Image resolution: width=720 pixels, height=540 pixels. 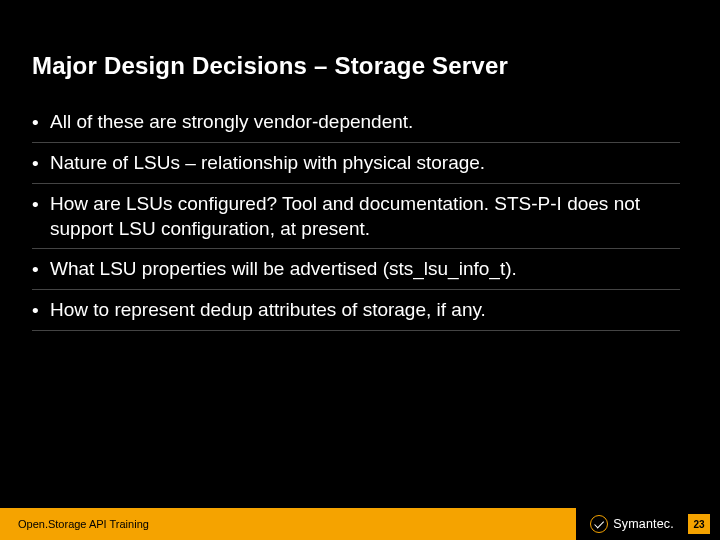 What do you see at coordinates (699, 524) in the screenshot?
I see `page-number-badge: 23` at bounding box center [699, 524].